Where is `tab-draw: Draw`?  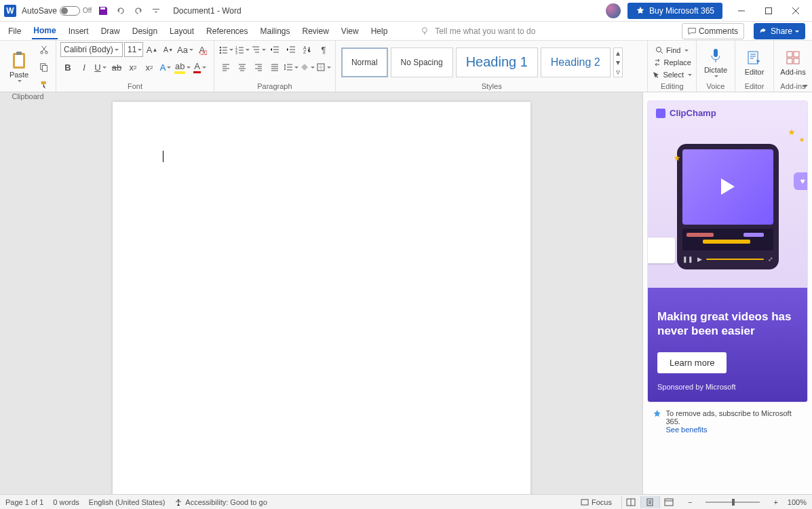 tab-draw: Draw is located at coordinates (111, 31).